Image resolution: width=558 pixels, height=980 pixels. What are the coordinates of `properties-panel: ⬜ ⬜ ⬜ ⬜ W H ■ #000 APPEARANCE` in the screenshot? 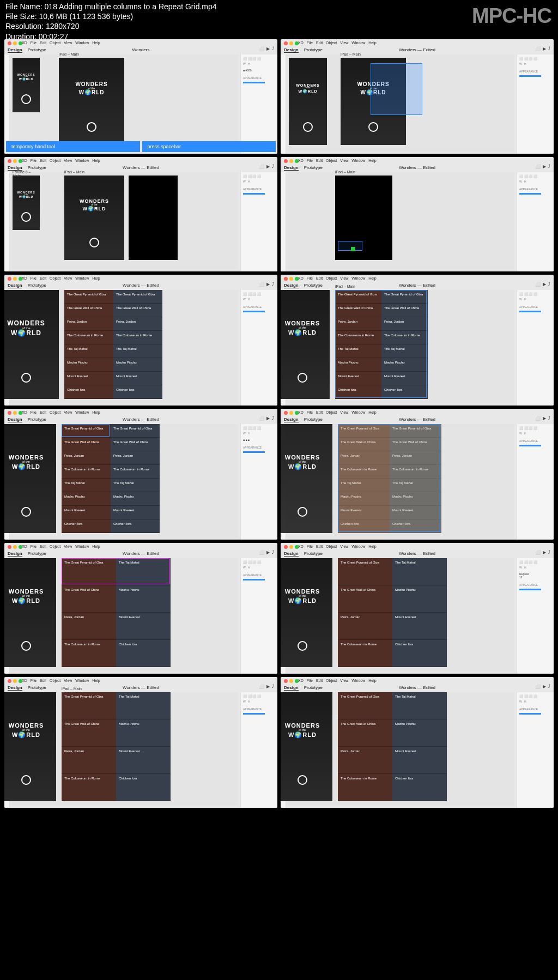 It's located at (259, 104).